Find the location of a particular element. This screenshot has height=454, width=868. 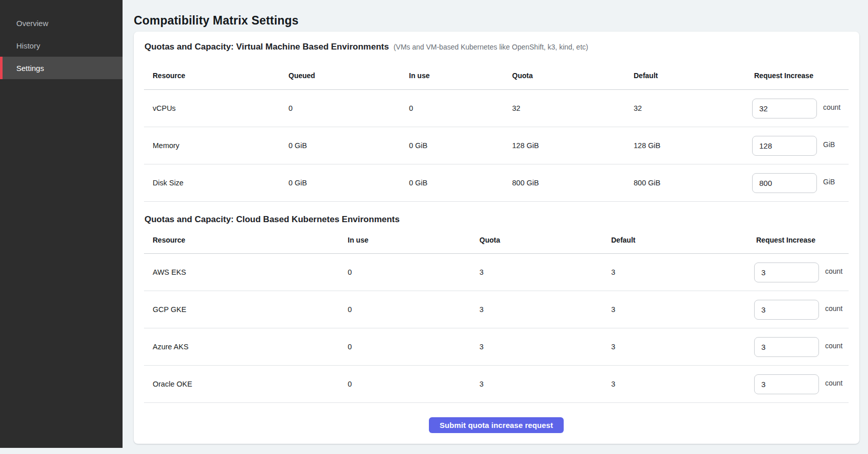

table-row-azure-aks: Azure AKS 0 3 3 count is located at coordinates (496, 347).